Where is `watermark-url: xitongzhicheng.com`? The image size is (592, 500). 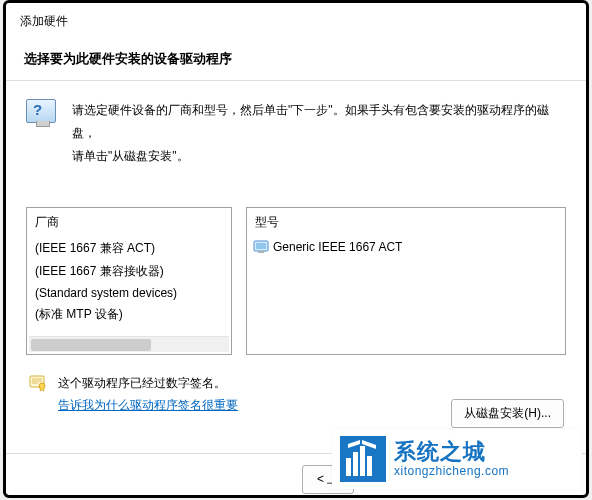
watermark-url: xitongzhicheng.com is located at coordinates (452, 471).